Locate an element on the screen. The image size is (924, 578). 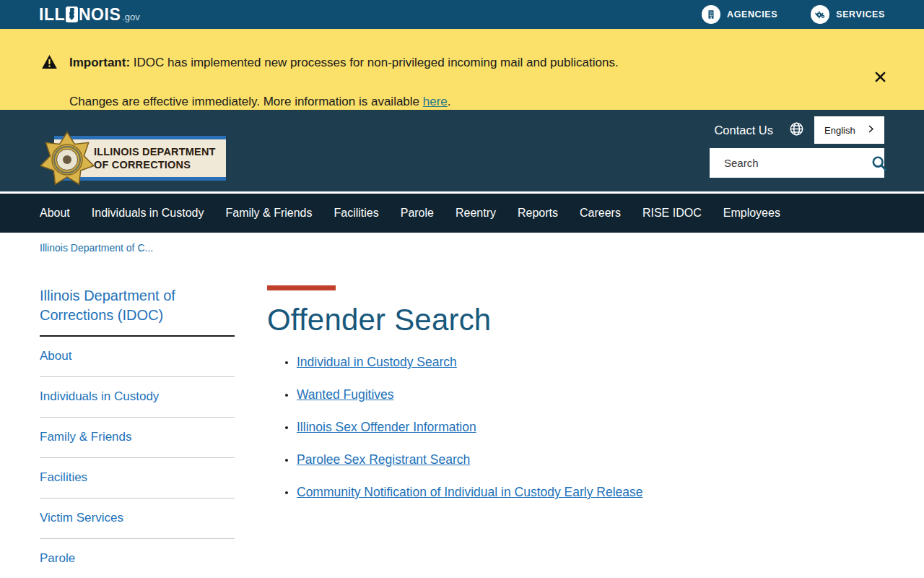
offender-link: Parolee Sex Registrant Search is located at coordinates (383, 460).